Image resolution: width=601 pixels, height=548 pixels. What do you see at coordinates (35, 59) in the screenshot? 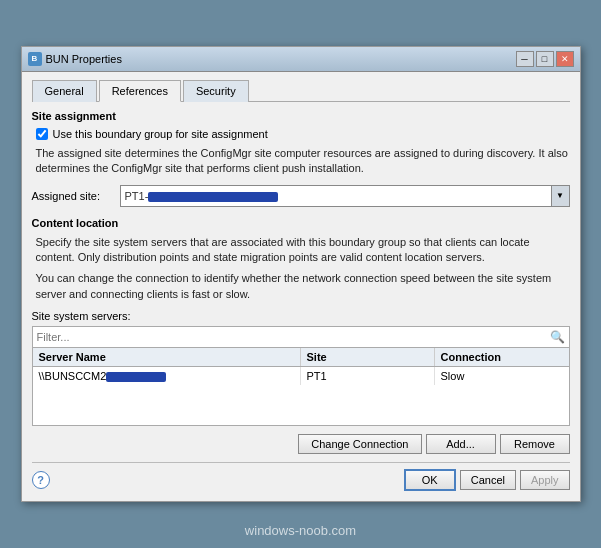
I see `window-icon: B` at bounding box center [35, 59].